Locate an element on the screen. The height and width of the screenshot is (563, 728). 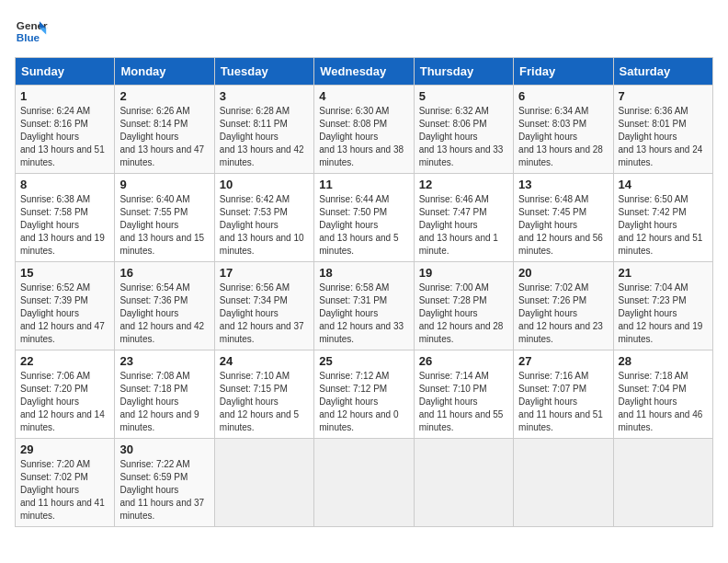
calendar-day-cell: 25Sunrise: 7:12 AMSunset: 7:12 PMDayligh… is located at coordinates (364, 395).